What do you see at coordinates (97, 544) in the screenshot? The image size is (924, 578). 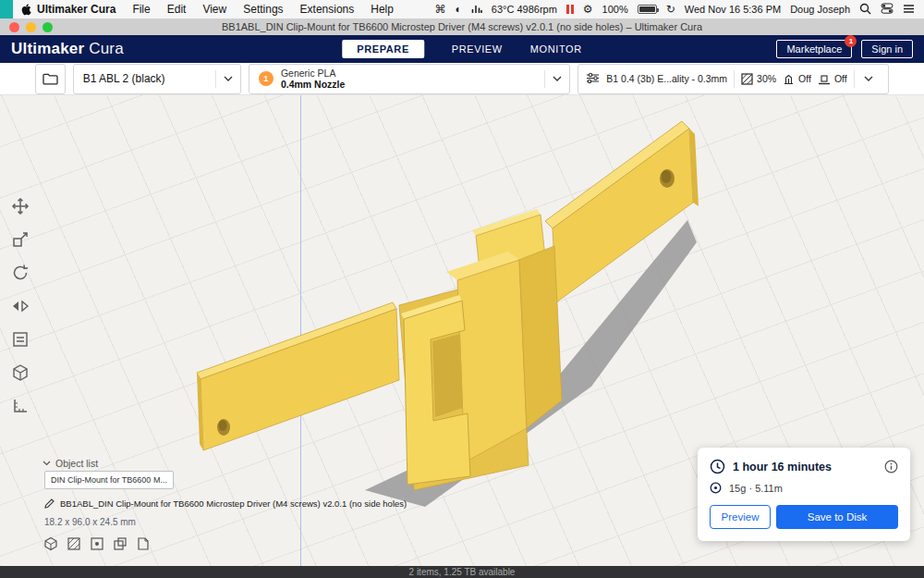 I see `mesh-type-toolbar` at bounding box center [97, 544].